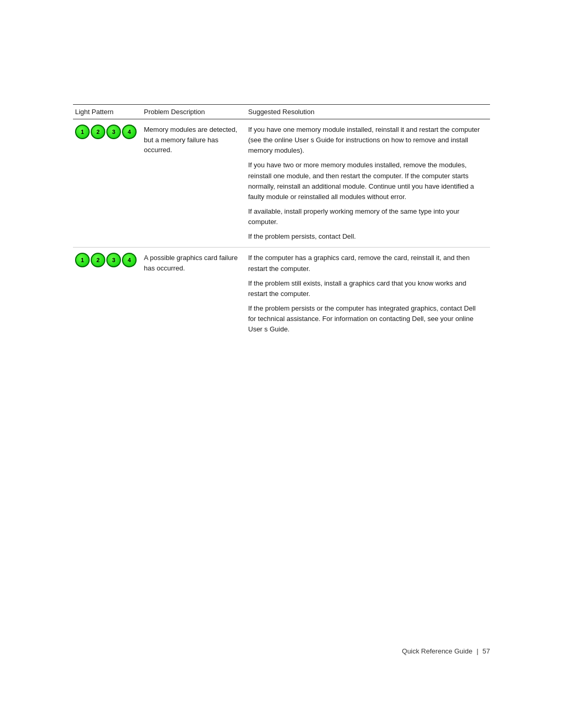 Image resolution: width=563 pixels, height=728 pixels. I want to click on light-circle-2-3: 3, so click(114, 260).